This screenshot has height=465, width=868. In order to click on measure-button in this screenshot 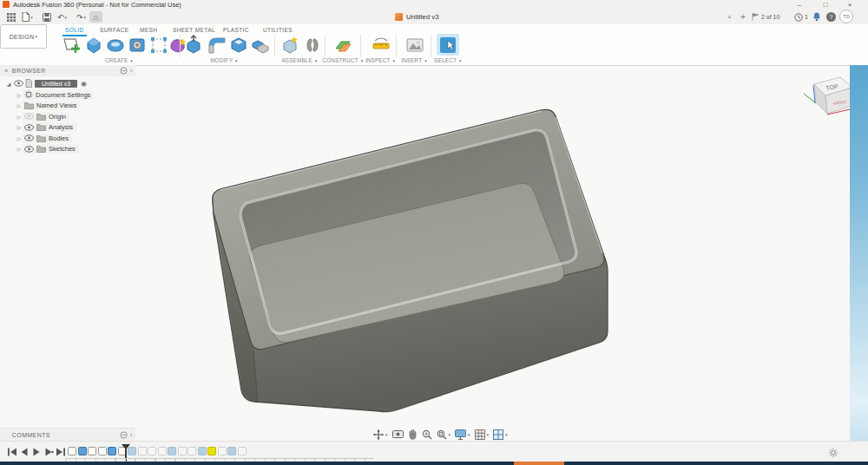, I will do `click(381, 45)`.